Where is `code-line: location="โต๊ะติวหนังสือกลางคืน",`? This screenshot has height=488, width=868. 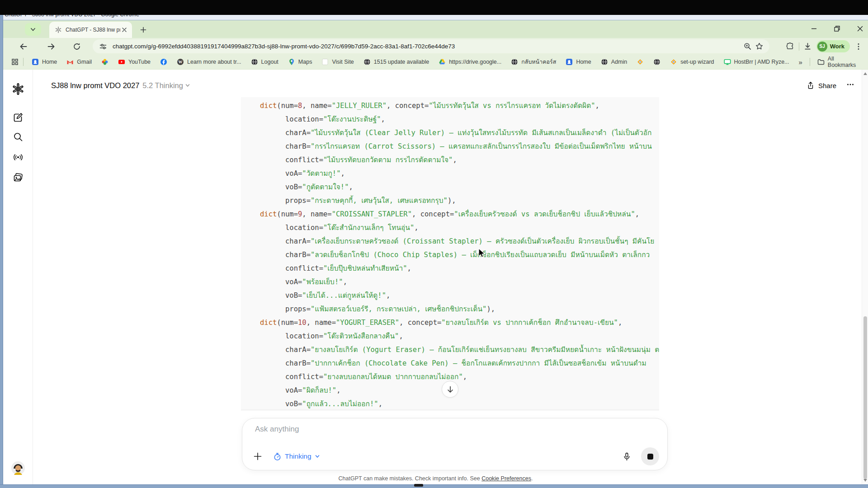
code-line: location="โต๊ะติวหนังสือกลางคืน", is located at coordinates (459, 336).